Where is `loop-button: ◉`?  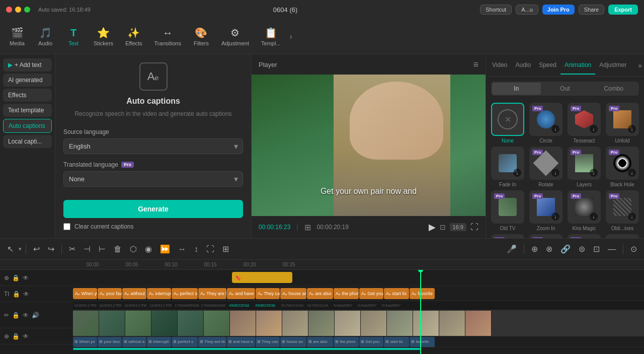 loop-button: ◉ is located at coordinates (148, 249).